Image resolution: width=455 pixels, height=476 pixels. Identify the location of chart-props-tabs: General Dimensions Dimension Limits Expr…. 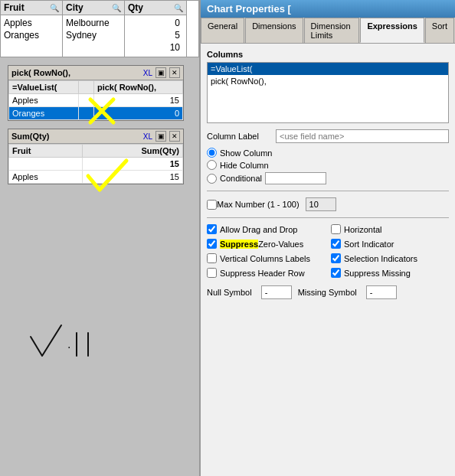
(328, 31).